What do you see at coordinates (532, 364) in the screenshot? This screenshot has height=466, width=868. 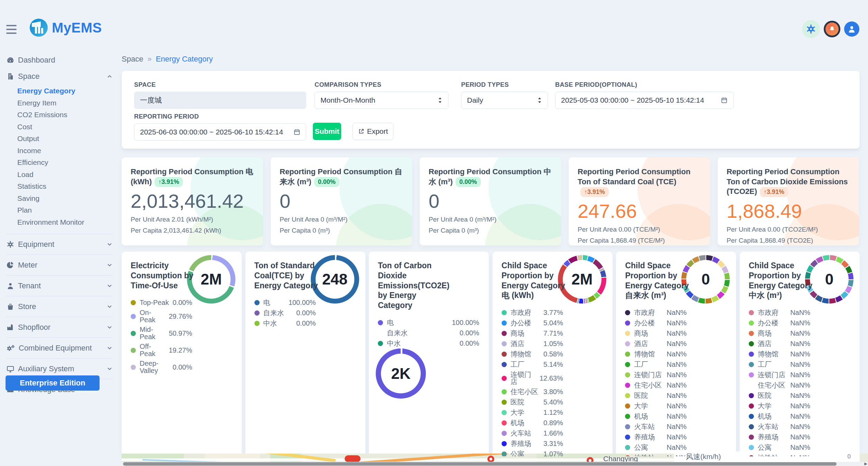 I see `legend-item: 工厂5.14%` at bounding box center [532, 364].